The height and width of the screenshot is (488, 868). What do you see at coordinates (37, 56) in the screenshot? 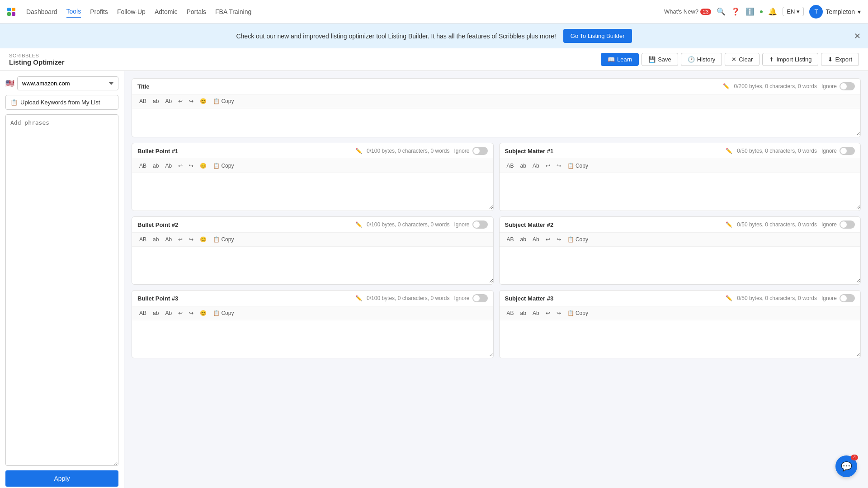
I see `app-name: SCRIBBLES` at bounding box center [37, 56].